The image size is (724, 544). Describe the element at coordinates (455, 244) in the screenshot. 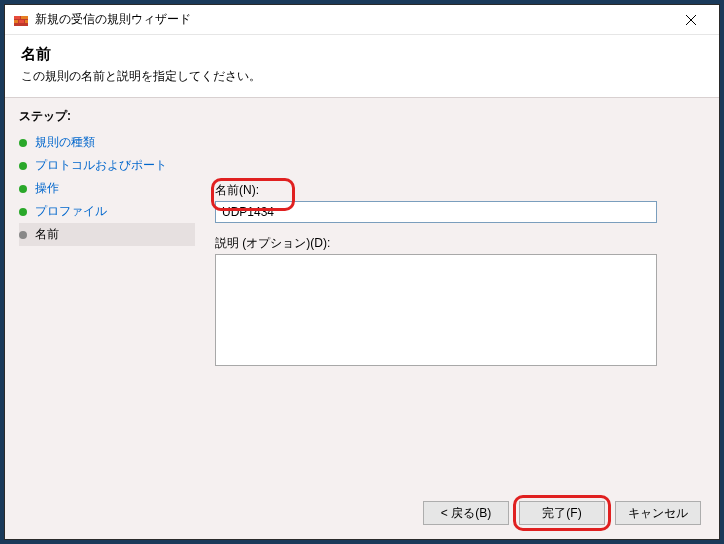

I see `description-label: 説明 (オプション)(D):` at that location.